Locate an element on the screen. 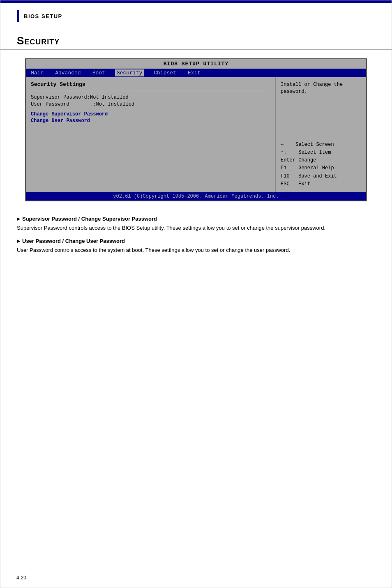 The width and height of the screenshot is (392, 588). bios-supervisor-label: Supervisor Password is located at coordinates (59, 97).